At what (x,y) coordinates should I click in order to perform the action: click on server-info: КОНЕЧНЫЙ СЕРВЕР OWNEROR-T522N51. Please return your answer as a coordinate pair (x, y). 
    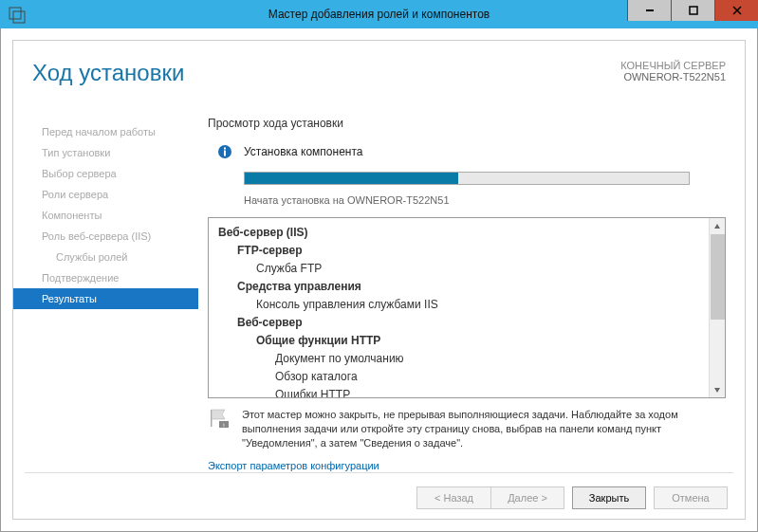
    Looking at the image, I should click on (674, 71).